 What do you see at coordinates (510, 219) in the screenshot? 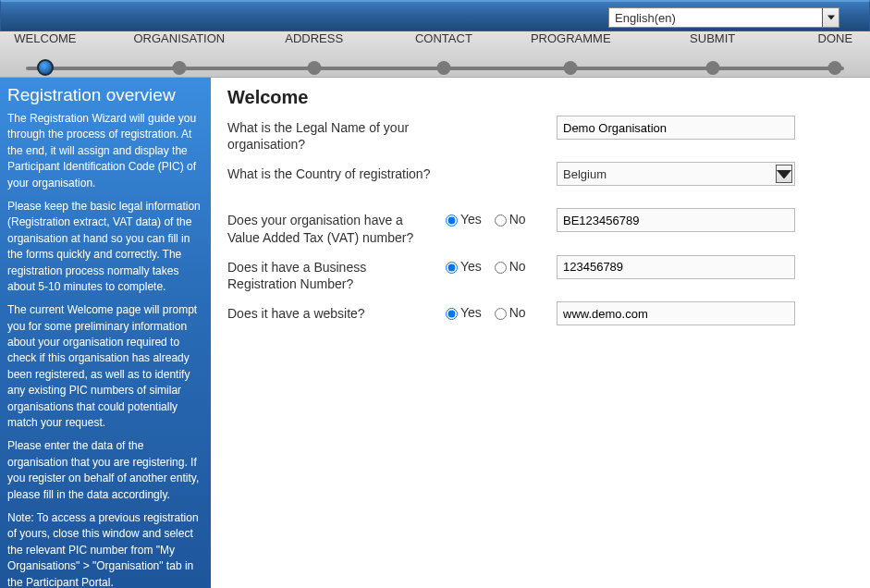
I see `vat-no-radio: No` at bounding box center [510, 219].